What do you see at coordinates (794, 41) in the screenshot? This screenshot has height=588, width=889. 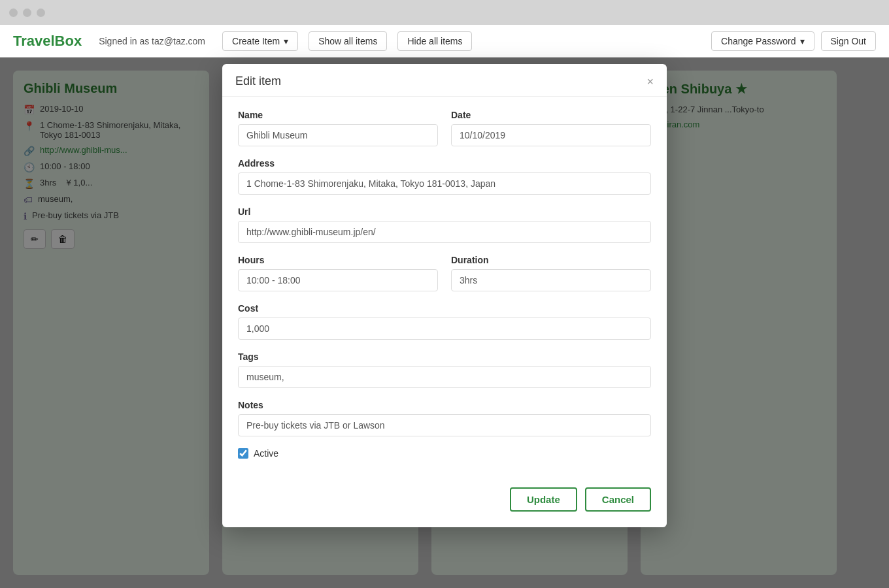 I see `nav-right: Change Password Sign Out` at bounding box center [794, 41].